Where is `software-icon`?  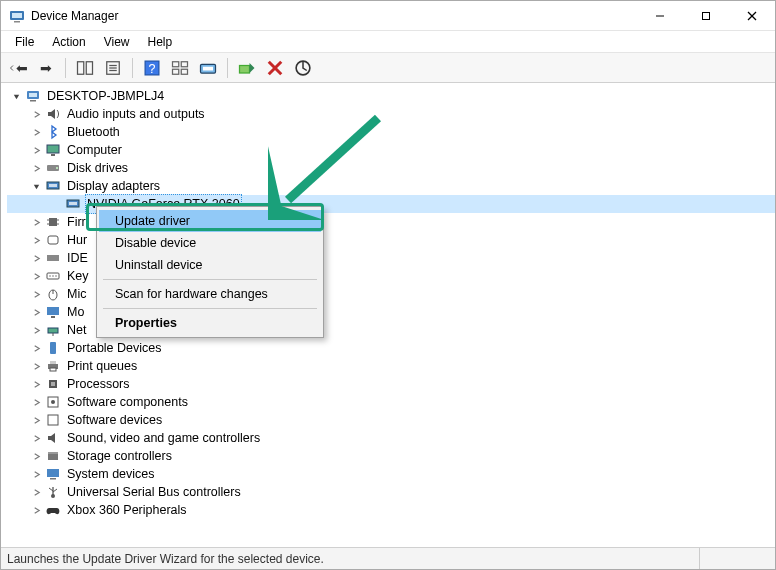 software-icon is located at coordinates (53, 420).